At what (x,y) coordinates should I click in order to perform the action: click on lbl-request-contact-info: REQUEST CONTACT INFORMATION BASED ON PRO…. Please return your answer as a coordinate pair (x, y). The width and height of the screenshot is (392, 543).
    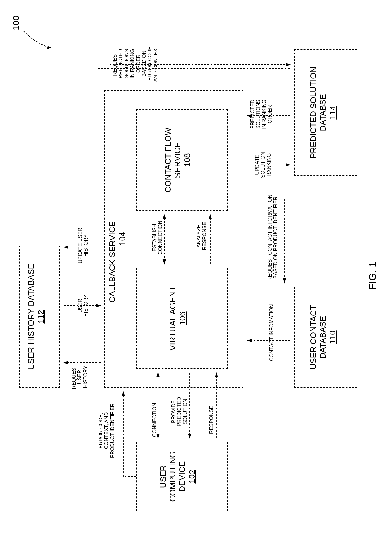
    Looking at the image, I should click on (273, 238).